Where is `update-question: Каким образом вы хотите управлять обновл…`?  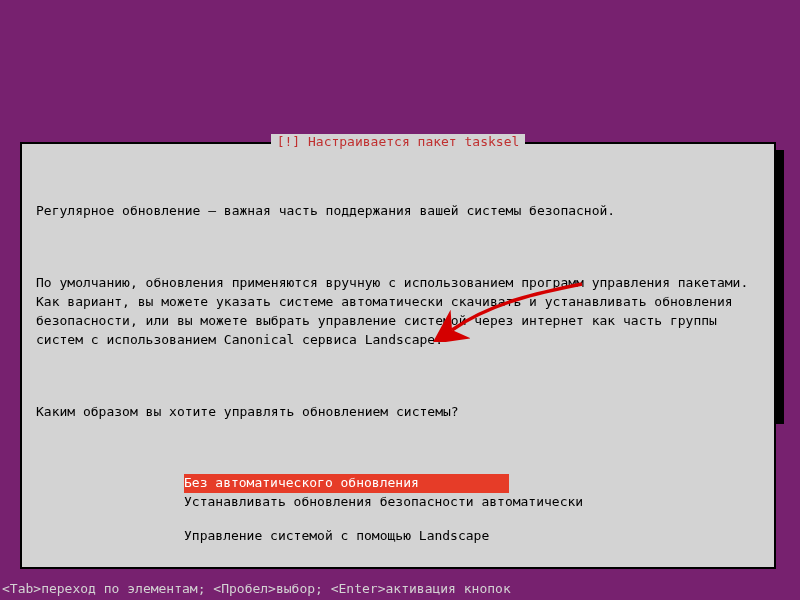 update-question: Каким образом вы хотите управлять обновл… is located at coordinates (398, 412).